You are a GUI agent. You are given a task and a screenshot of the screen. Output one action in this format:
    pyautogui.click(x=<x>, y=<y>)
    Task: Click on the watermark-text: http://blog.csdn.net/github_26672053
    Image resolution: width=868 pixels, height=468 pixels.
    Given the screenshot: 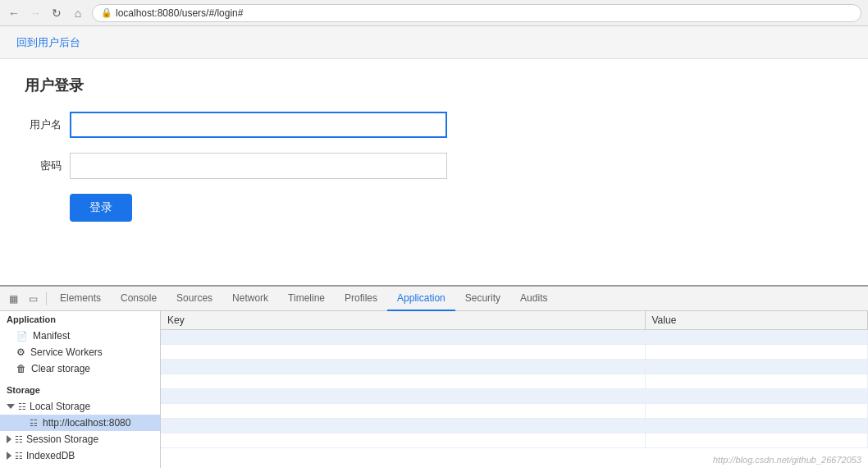 What is the action you would take?
    pyautogui.click(x=788, y=460)
    